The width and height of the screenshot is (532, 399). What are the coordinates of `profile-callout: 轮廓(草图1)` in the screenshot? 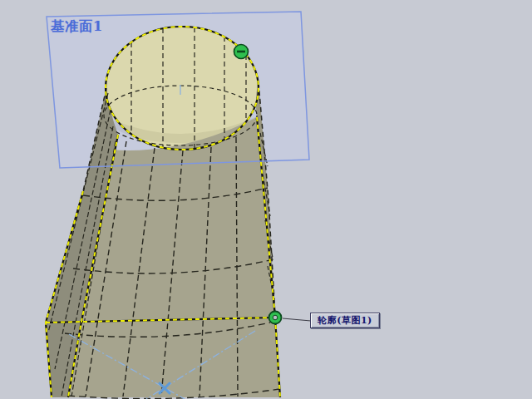 It's located at (345, 321).